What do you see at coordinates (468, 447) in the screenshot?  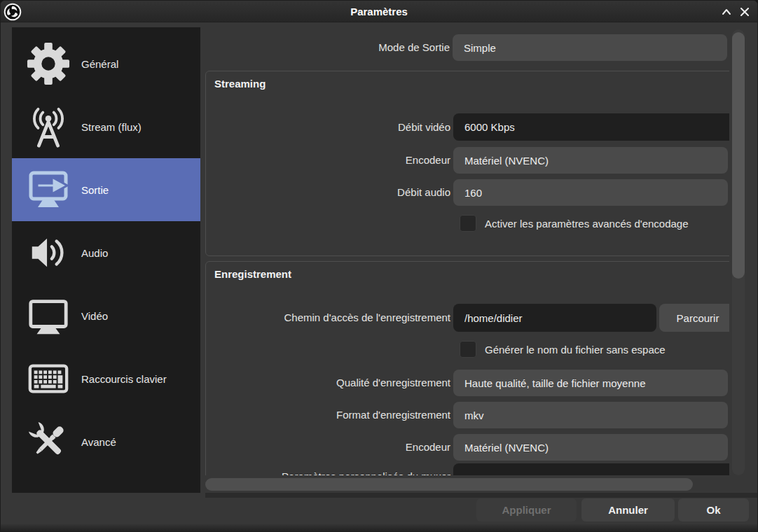 I see `recording-encoder-row: Encodeur Matériel (NVENC)` at bounding box center [468, 447].